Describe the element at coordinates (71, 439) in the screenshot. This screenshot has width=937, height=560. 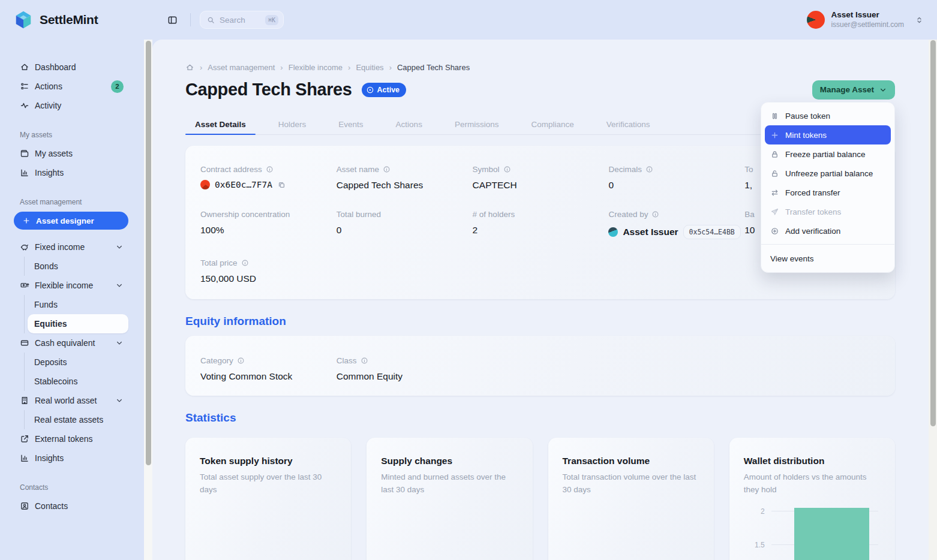
I see `sidebar-item-external-tokens: External tokens` at that location.